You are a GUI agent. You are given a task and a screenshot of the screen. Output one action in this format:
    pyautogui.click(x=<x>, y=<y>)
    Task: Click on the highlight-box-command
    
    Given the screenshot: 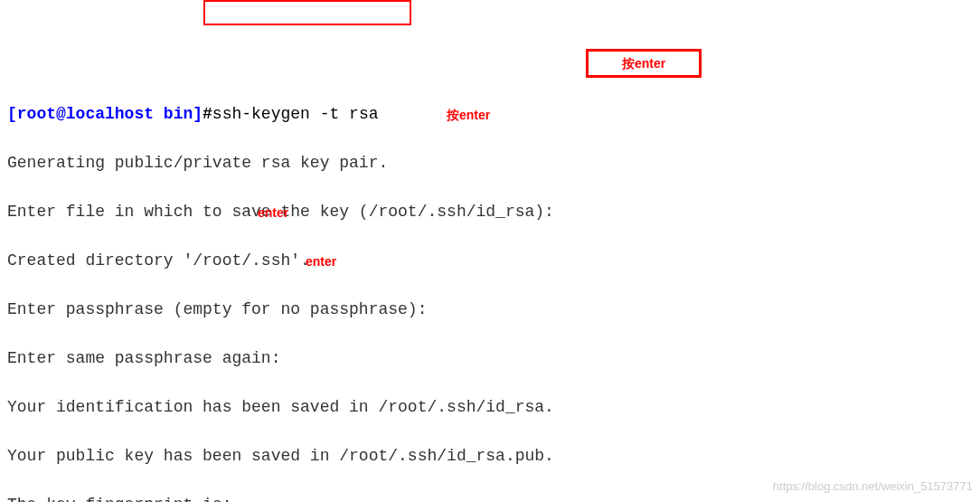 What is the action you would take?
    pyautogui.click(x=307, y=13)
    